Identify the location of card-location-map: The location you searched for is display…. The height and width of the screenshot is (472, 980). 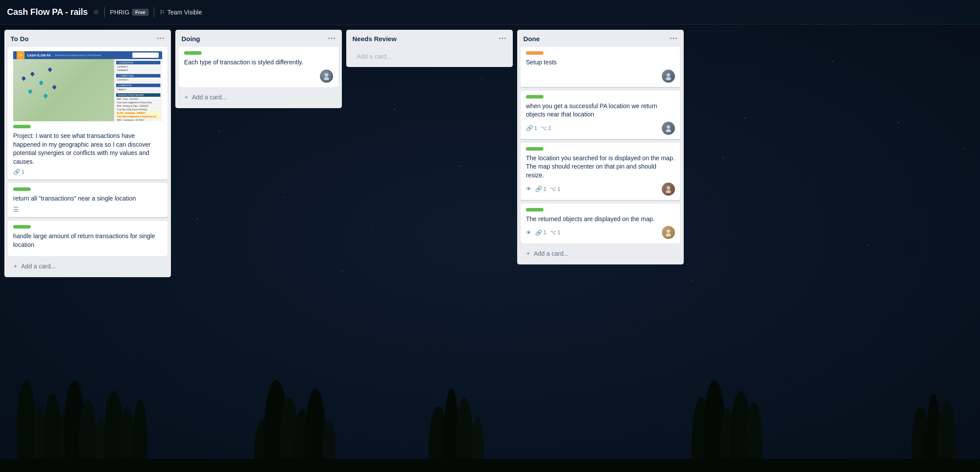
(600, 172).